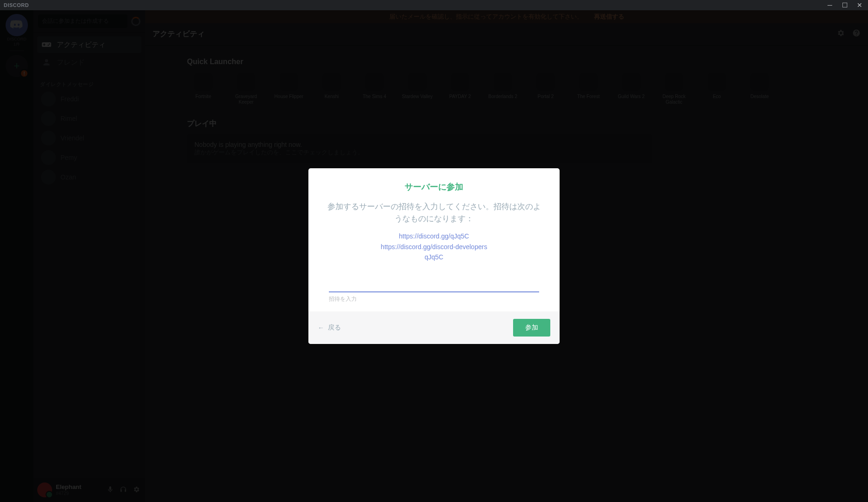 The width and height of the screenshot is (868, 502). What do you see at coordinates (434, 299) in the screenshot?
I see `invite-input-label: 招待を入力` at bounding box center [434, 299].